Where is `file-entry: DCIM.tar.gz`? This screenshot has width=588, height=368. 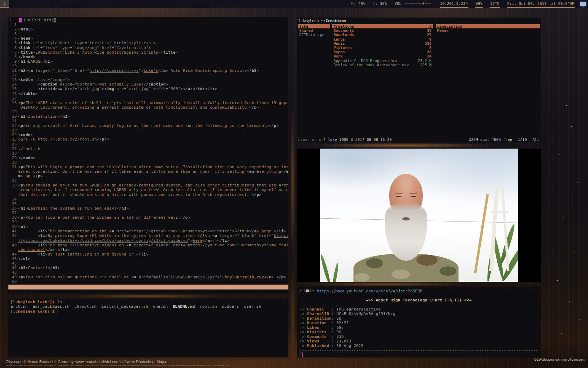
file-entry: DCIM.tar.gz is located at coordinates (314, 35).